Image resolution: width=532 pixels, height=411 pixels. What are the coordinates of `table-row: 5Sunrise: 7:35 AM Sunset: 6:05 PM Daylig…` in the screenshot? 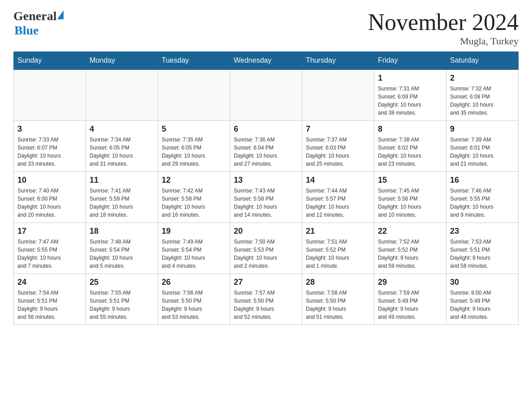 It's located at (194, 146).